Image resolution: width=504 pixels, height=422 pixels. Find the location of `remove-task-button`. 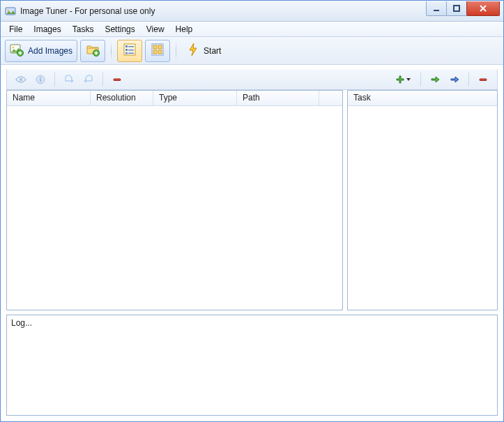

remove-task-button is located at coordinates (483, 80).